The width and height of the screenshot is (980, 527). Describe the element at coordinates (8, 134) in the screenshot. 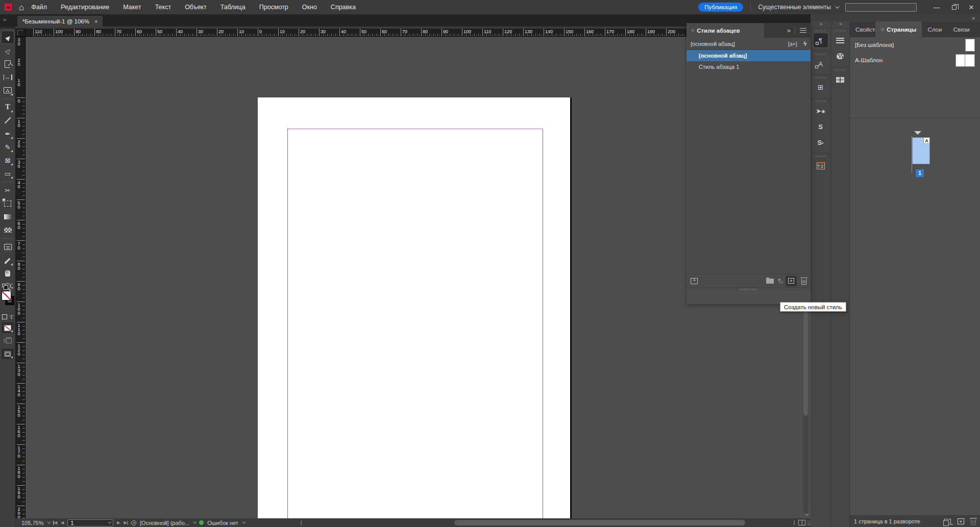

I see `pen-tool: ✒` at that location.